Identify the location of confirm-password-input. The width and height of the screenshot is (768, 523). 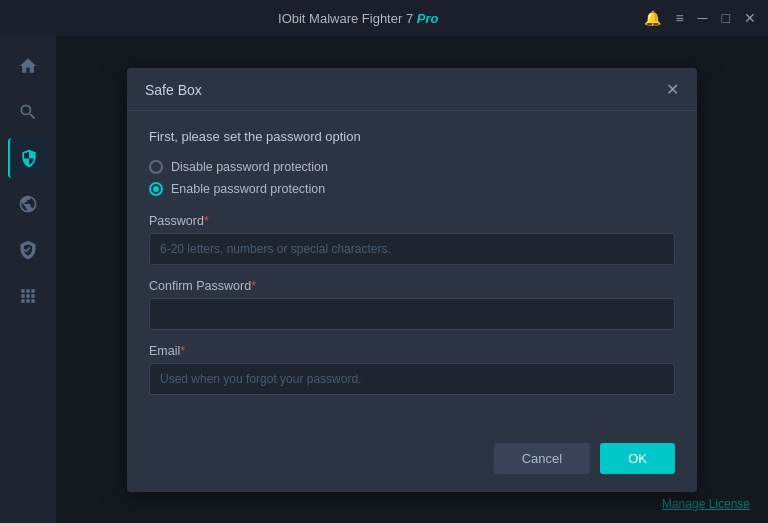
(412, 314).